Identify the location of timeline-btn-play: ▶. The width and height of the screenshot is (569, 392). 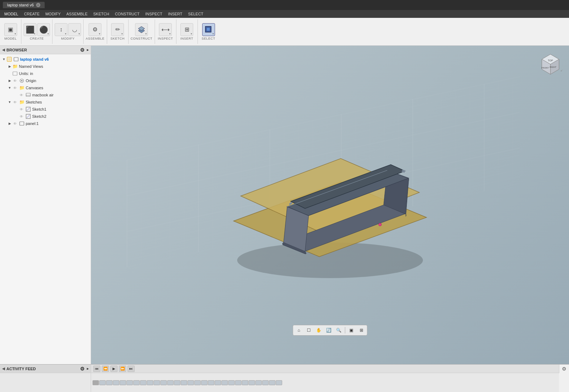
(114, 369).